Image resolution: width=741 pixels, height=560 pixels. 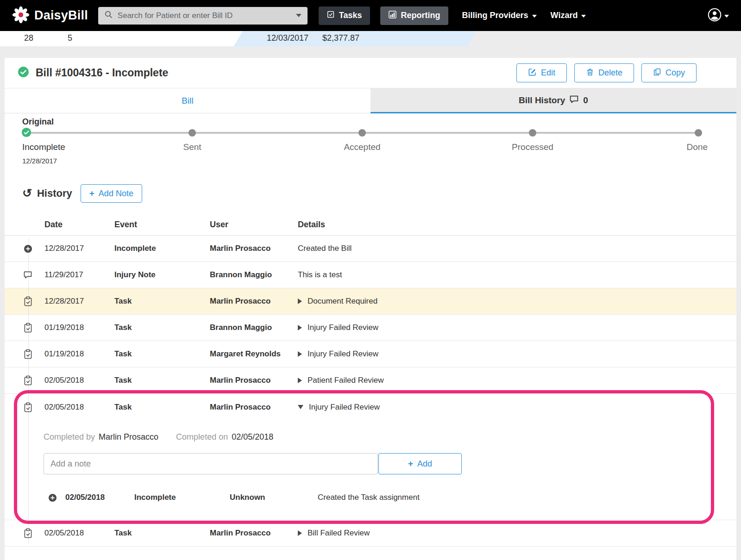 I want to click on row-date: 02/05/2018, so click(x=80, y=407).